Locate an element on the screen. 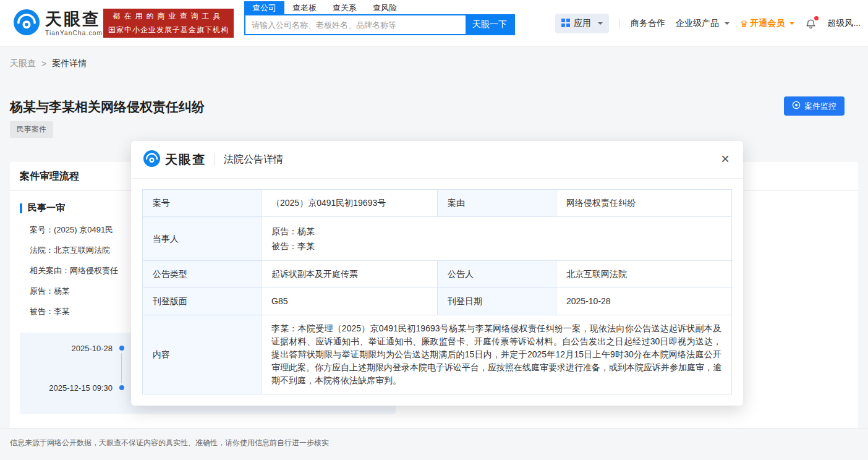 The image size is (868, 460). breadcrumb: 天眼查 > 案件详情 is located at coordinates (48, 64).